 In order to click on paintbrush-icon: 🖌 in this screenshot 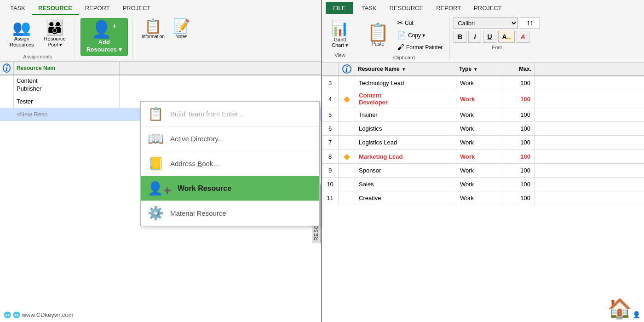, I will do `click(401, 47)`.